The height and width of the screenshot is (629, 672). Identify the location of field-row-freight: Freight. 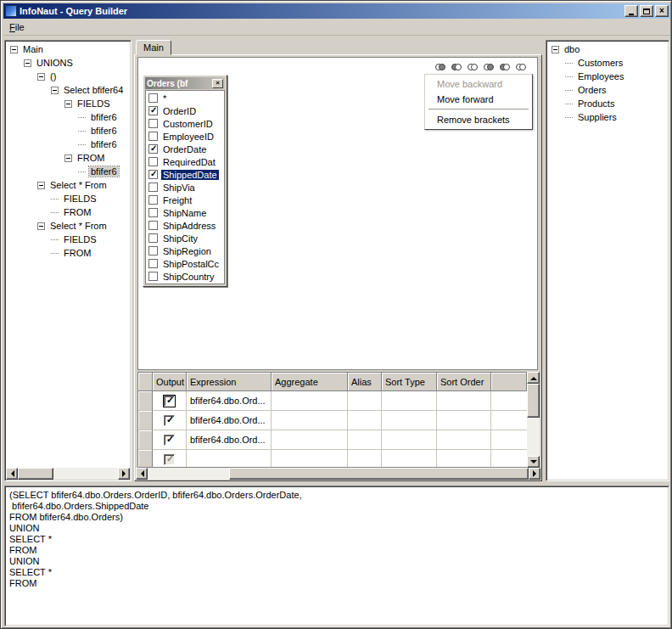
(185, 200).